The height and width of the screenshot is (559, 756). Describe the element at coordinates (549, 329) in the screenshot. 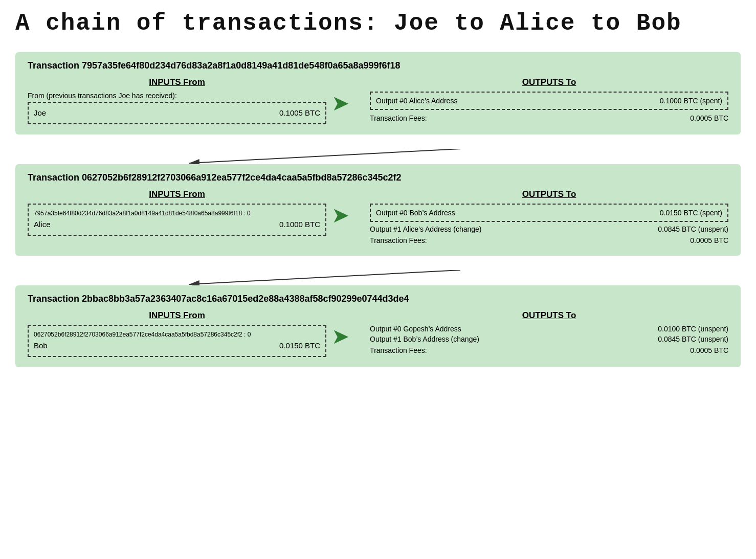

I see `output-row-2-0: Output #0 Gopesh’s Address0.0100 BTC (un…` at that location.